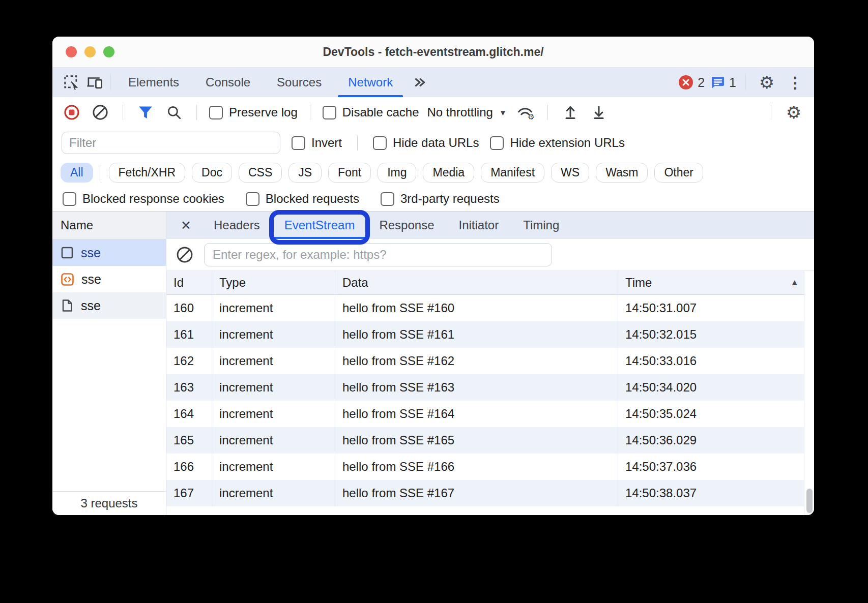 Image resolution: width=868 pixels, height=603 pixels. Describe the element at coordinates (599, 112) in the screenshot. I see `export-har-icon` at that location.